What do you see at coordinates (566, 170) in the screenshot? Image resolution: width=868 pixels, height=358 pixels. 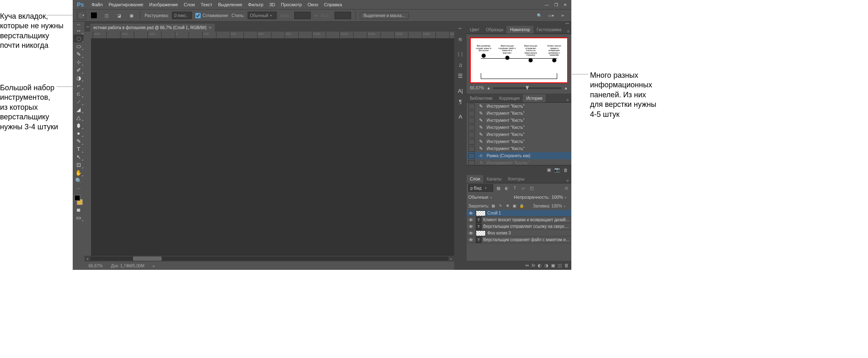 I see `history-trash-icon: 🗑` at bounding box center [566, 170].